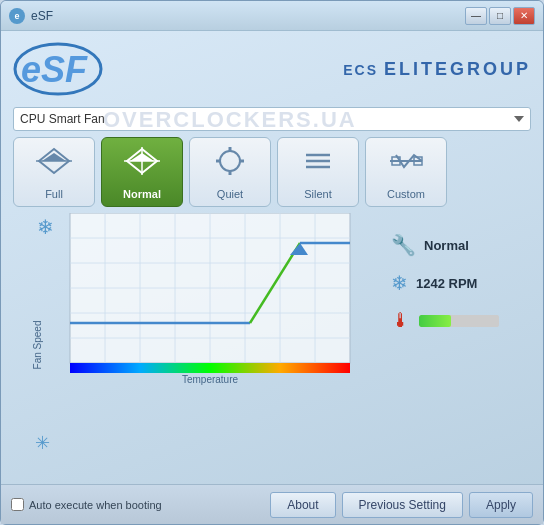  Describe the element at coordinates (96, 505) in the screenshot. I see `auto-execute-label: Auto execute when booting` at that location.